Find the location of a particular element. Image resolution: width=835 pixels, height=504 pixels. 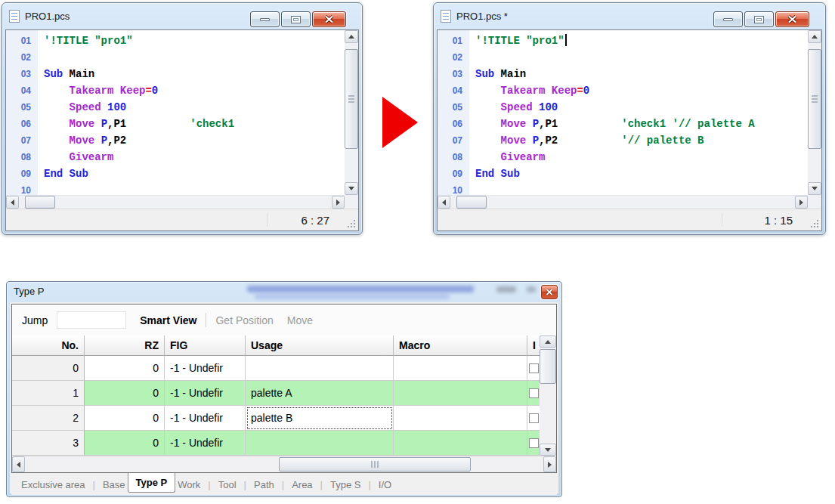

cell-no: 0 is located at coordinates (48, 369).